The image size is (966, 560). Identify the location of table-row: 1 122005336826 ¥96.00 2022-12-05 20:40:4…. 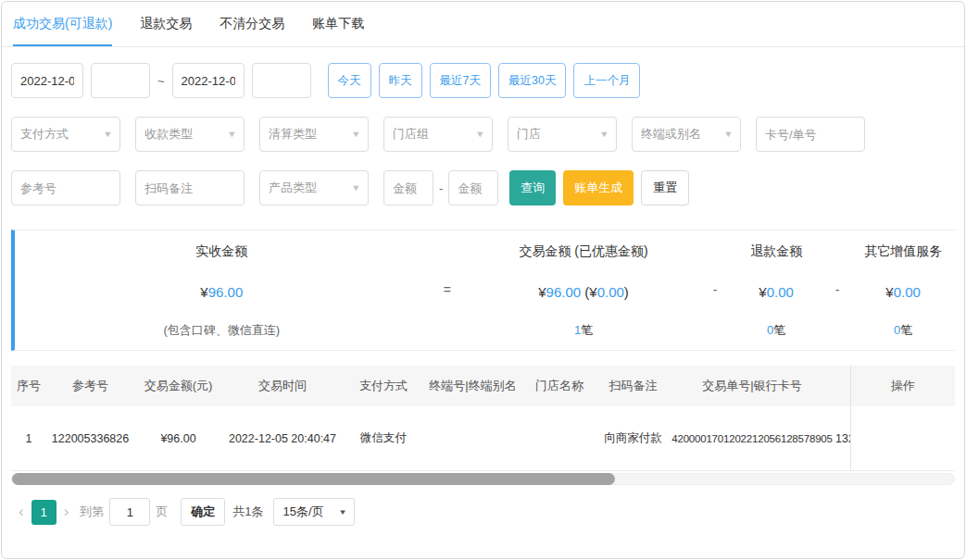
(483, 439).